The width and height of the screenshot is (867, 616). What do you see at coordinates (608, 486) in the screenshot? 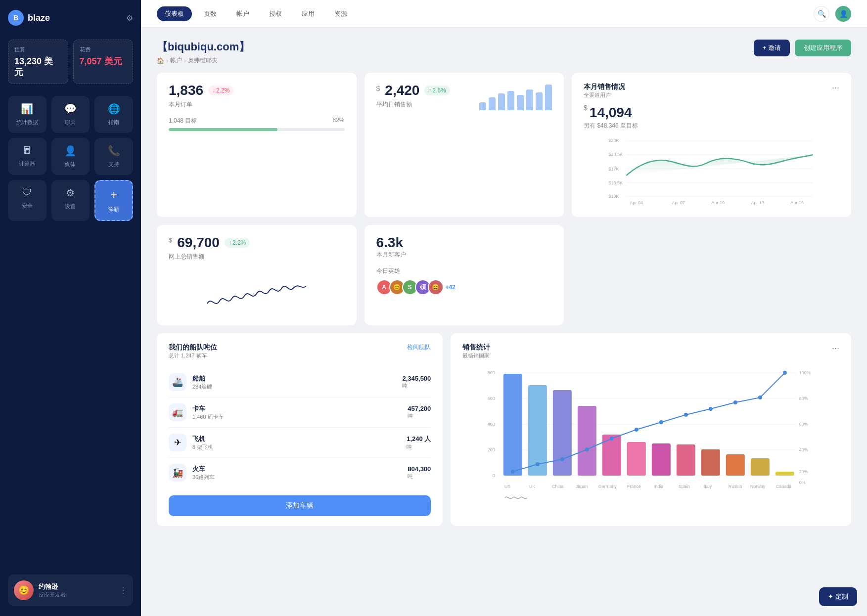
I see `svg-text: Germany` at bounding box center [608, 486].